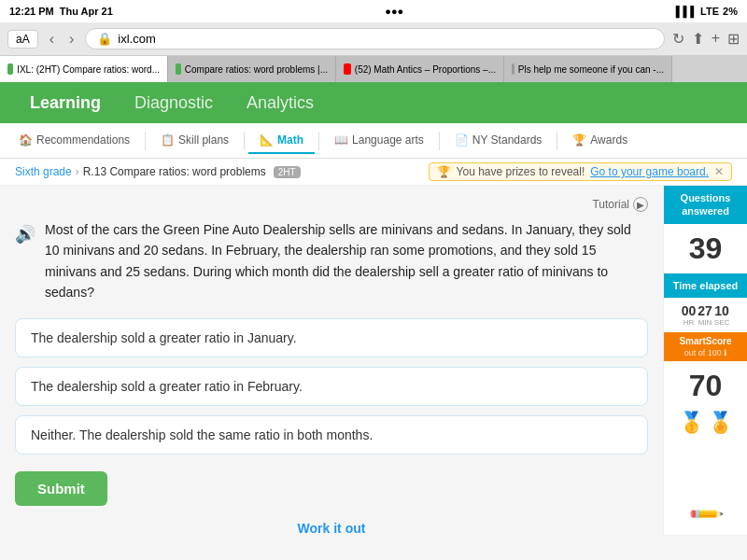  Describe the element at coordinates (706, 204) in the screenshot. I see `questions-answered-label: Questions answered` at that location.